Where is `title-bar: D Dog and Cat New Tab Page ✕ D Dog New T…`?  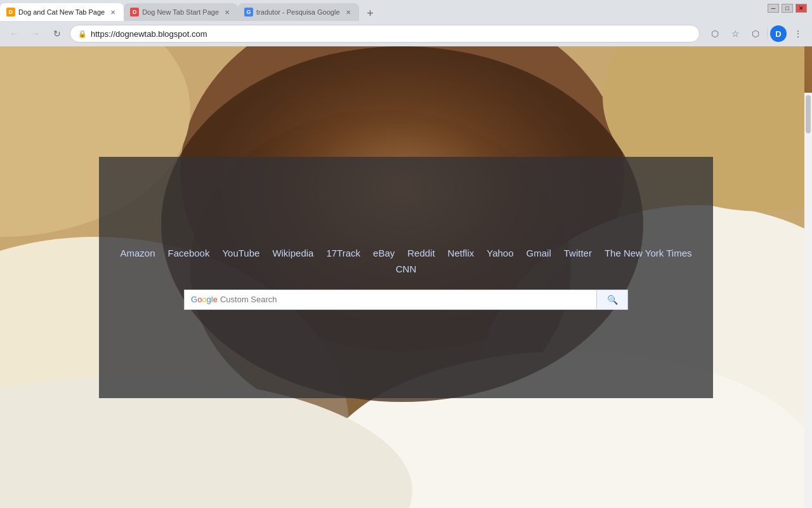
title-bar: D Dog and Cat New Tab Page ✕ D Dog New T… is located at coordinates (406, 10).